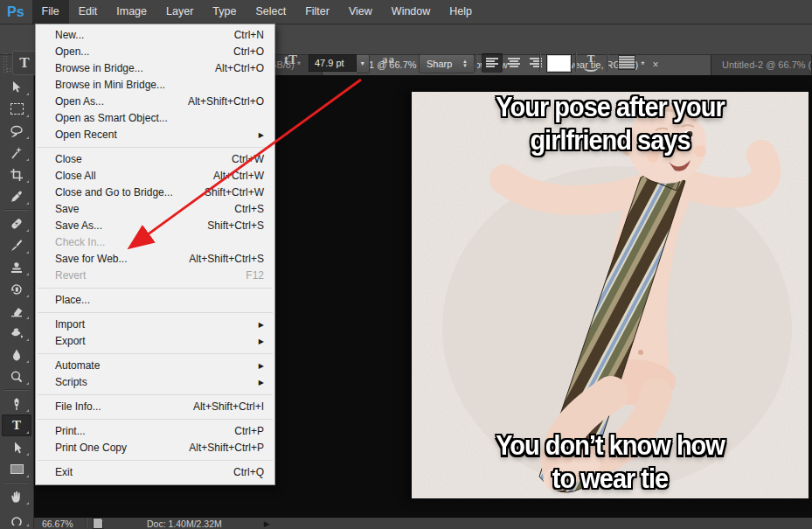  What do you see at coordinates (156, 259) in the screenshot?
I see `menu-item-save-for-web: Save for Web...Alt+Shift+Ctrl+S` at bounding box center [156, 259].